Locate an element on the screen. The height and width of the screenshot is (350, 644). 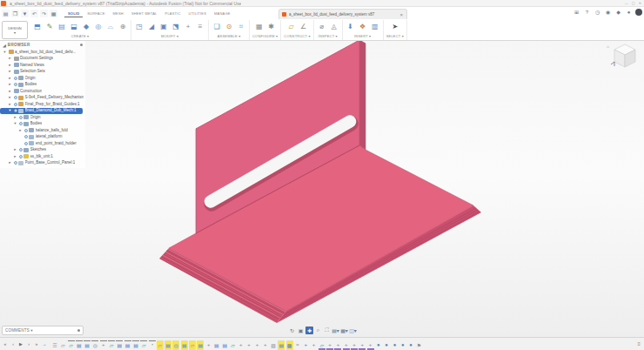
browser-tree-item: ▸Named Views is located at coordinates (43, 65).